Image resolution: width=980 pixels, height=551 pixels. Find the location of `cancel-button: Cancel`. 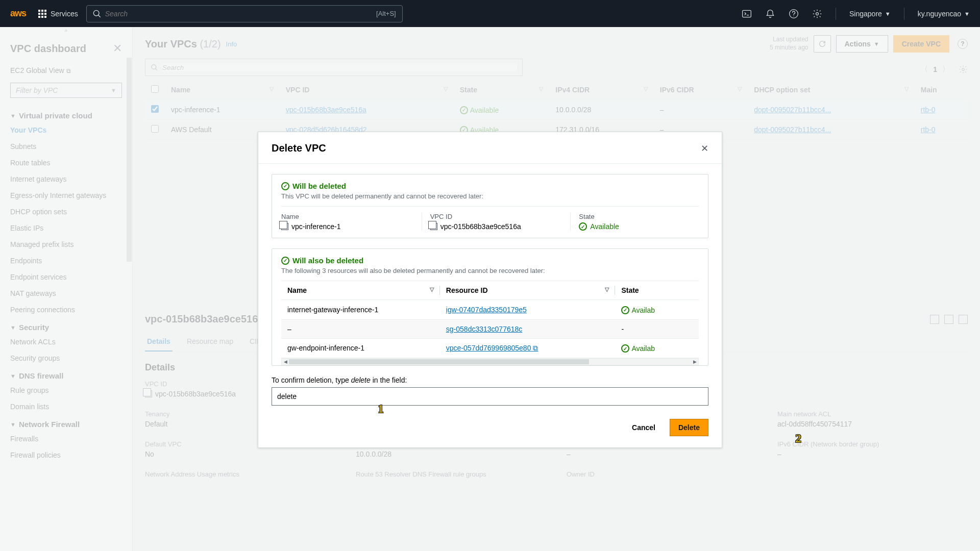

cancel-button: Cancel is located at coordinates (644, 428).